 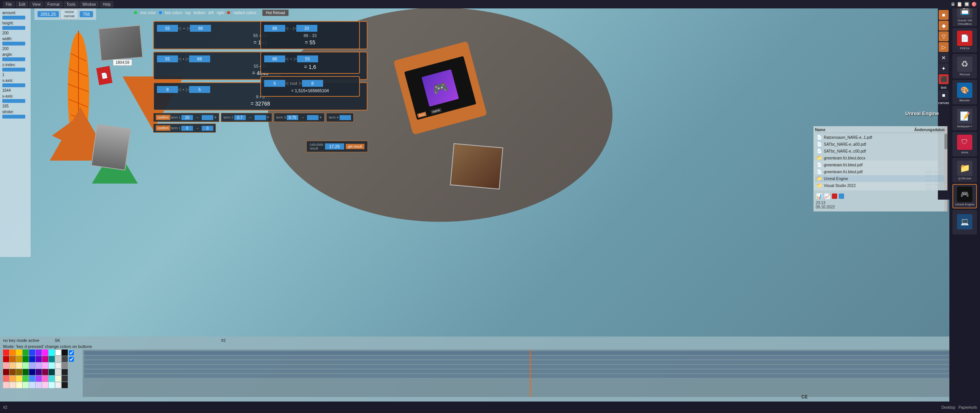 What do you see at coordinates (6, 359) in the screenshot?
I see `color-darkred` at bounding box center [6, 359].